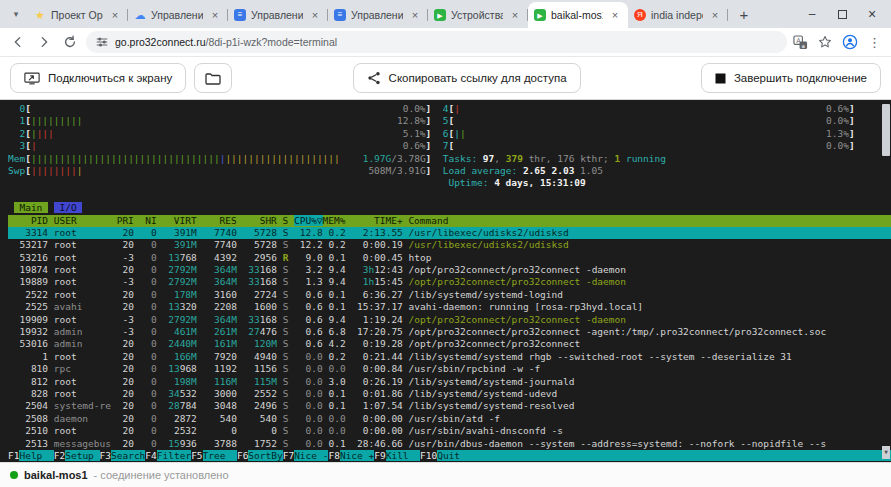  What do you see at coordinates (825, 42) in the screenshot?
I see `bookmark-button` at bounding box center [825, 42].